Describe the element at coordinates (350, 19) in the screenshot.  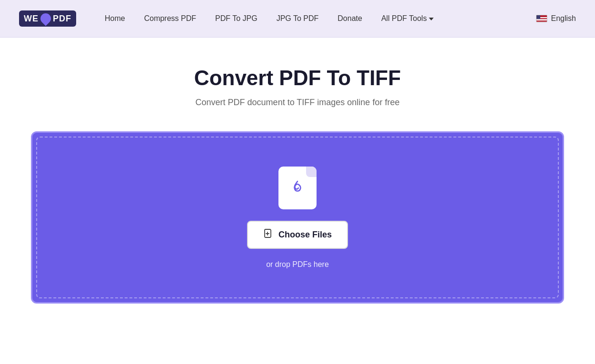
I see `nav-donate: Donate` at that location.